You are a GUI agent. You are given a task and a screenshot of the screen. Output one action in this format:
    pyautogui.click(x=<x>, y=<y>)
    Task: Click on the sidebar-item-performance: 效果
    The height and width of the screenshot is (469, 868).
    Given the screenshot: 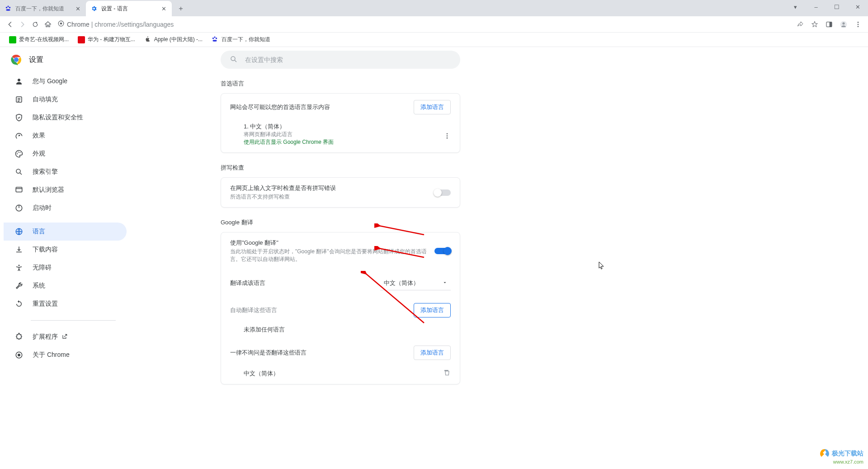 What is the action you would take?
    pyautogui.click(x=65, y=136)
    